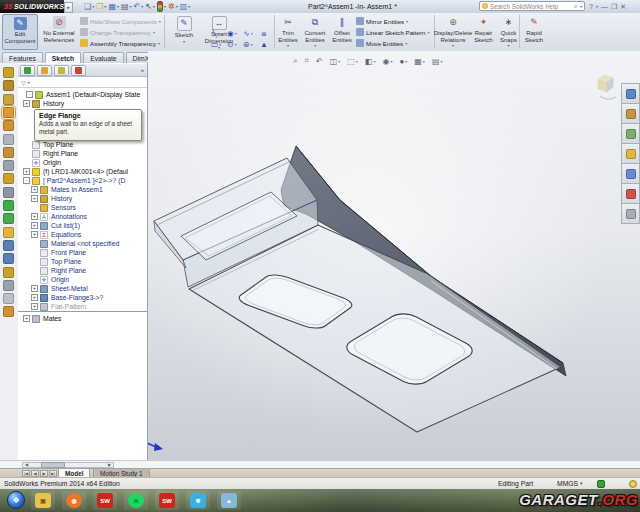 This screenshot has height=512, width=640. What do you see at coordinates (126, 7) in the screenshot?
I see `print-button: ▤▾` at bounding box center [126, 7].